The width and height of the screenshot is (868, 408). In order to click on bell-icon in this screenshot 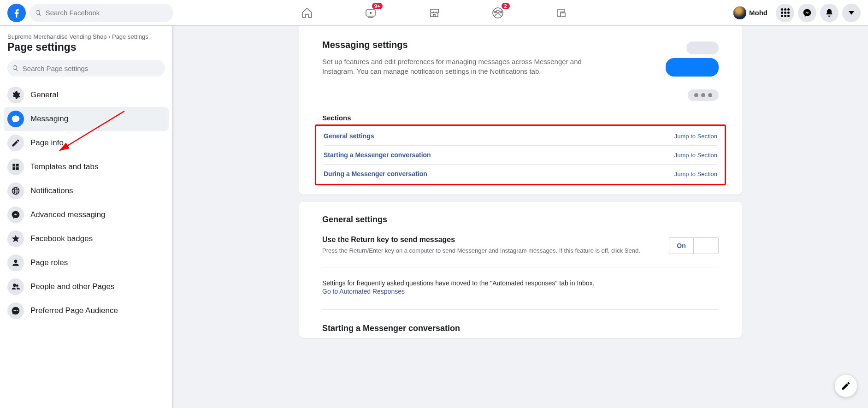, I will do `click(829, 13)`.